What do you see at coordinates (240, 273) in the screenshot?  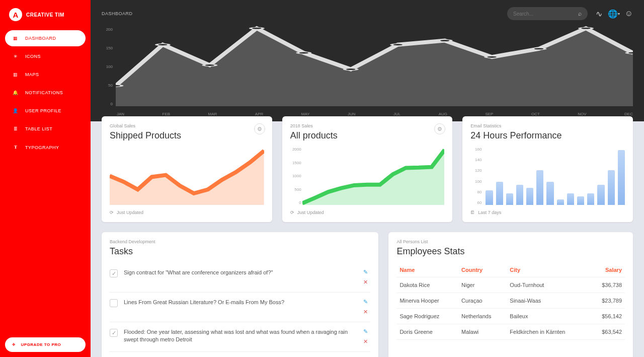 I see `task-text: Sign contract for "What are conference o…` at bounding box center [240, 273].